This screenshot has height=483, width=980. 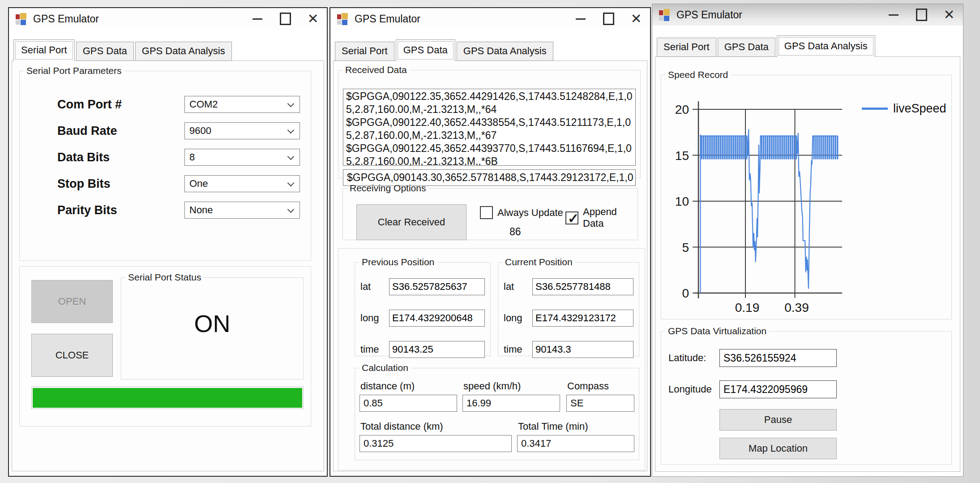 I want to click on stop-bits-label: Stop Bits, so click(x=84, y=184).